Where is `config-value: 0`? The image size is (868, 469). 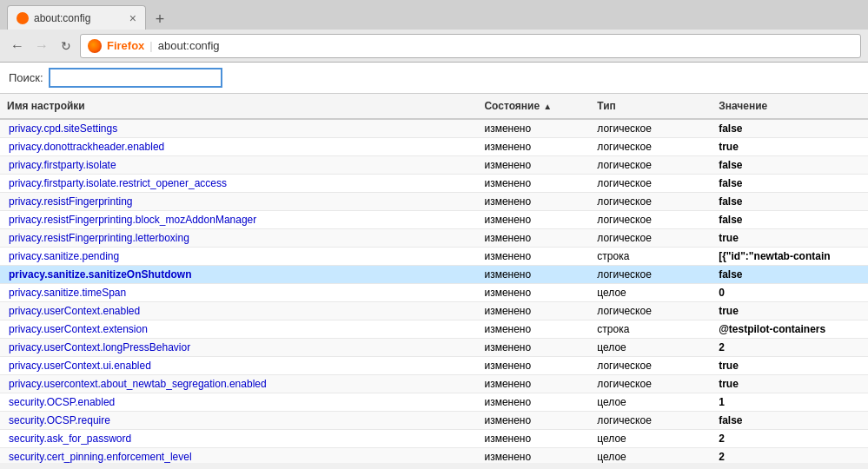
config-value: 0 is located at coordinates (790, 293).